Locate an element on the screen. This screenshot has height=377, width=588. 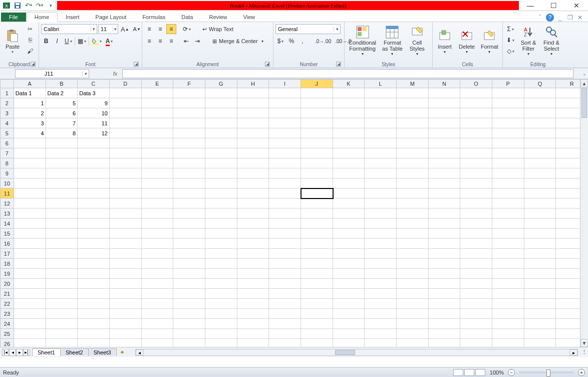
name-box: ▾ is located at coordinates (52, 74).